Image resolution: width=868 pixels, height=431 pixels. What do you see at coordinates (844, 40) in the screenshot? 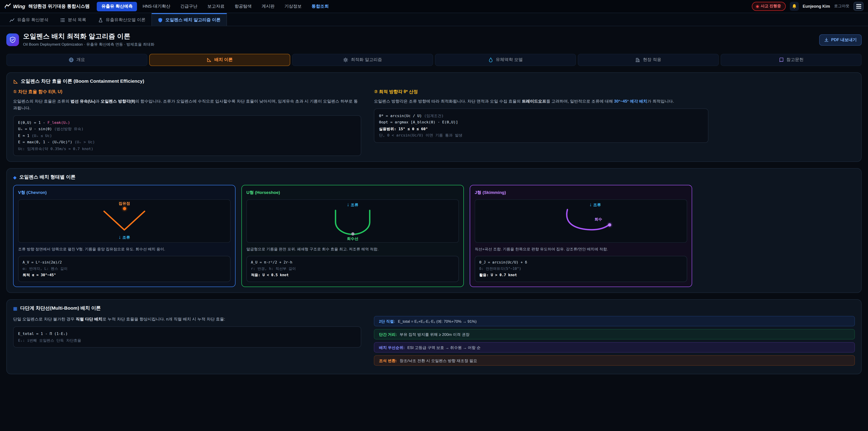
I see `pdf-export-label: PDF 내보내기` at bounding box center [844, 40].